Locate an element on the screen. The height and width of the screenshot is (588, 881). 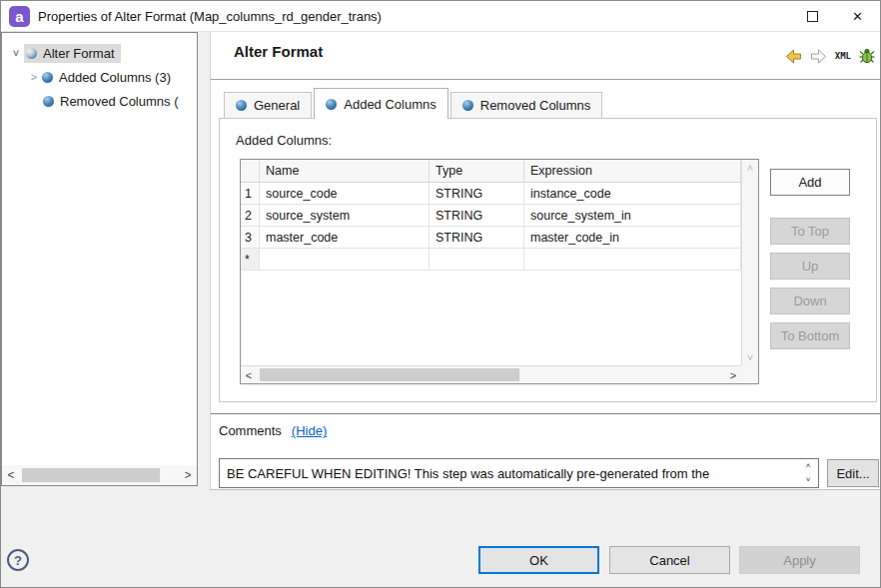
comments-label: Comments is located at coordinates (250, 431).